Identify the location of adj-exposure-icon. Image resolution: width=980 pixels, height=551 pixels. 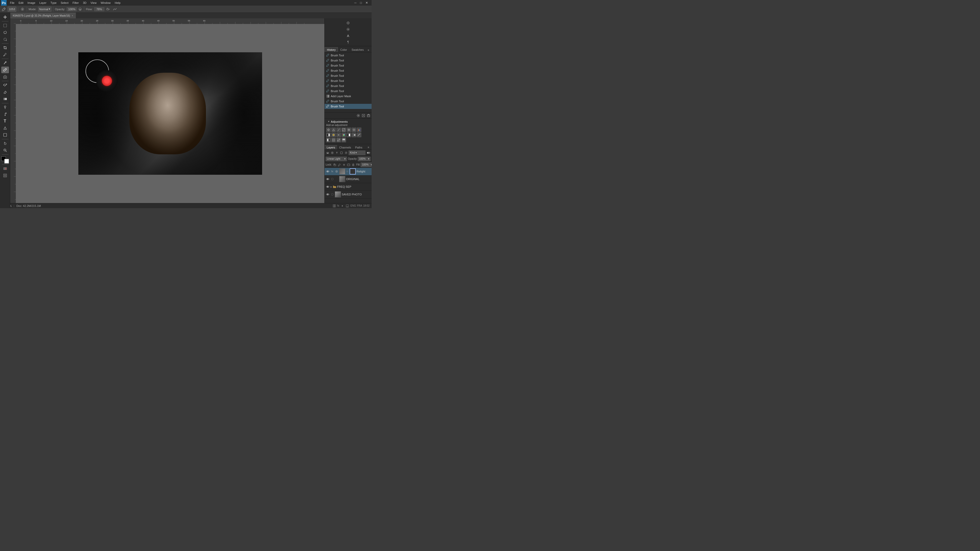
(344, 130).